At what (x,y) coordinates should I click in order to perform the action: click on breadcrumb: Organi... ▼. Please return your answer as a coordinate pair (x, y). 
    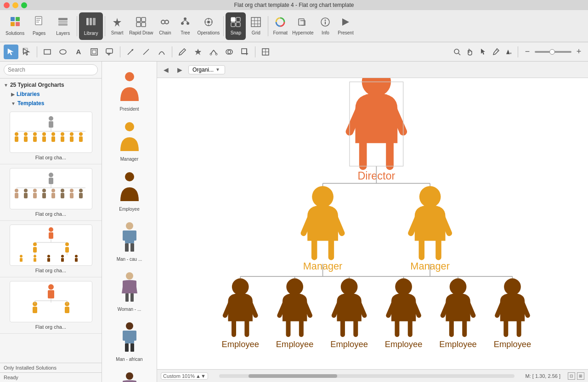
    Looking at the image, I should click on (207, 70).